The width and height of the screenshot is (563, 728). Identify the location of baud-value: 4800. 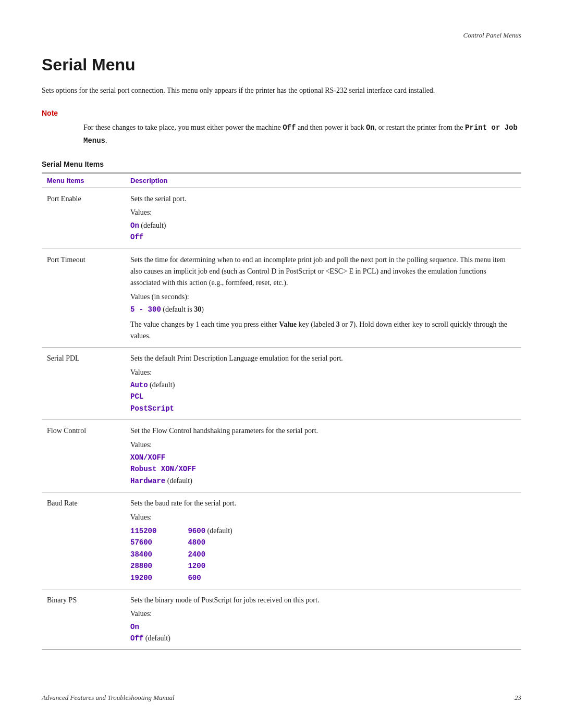
(210, 542).